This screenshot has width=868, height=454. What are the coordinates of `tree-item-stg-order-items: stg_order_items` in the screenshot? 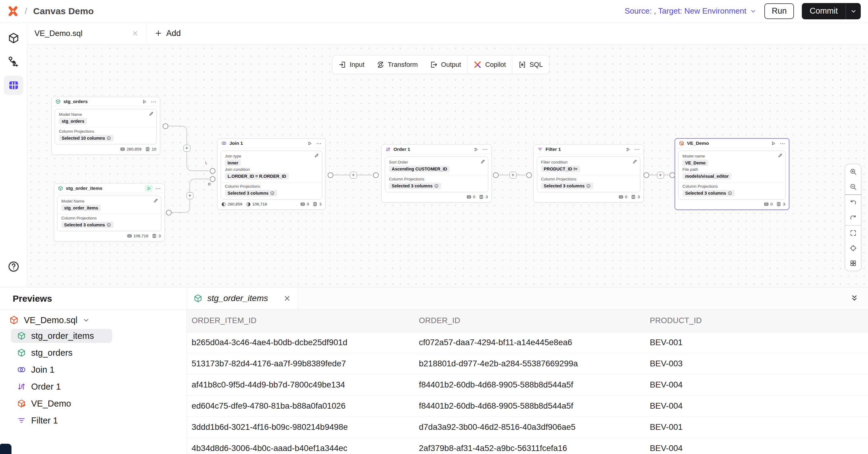 It's located at (93, 336).